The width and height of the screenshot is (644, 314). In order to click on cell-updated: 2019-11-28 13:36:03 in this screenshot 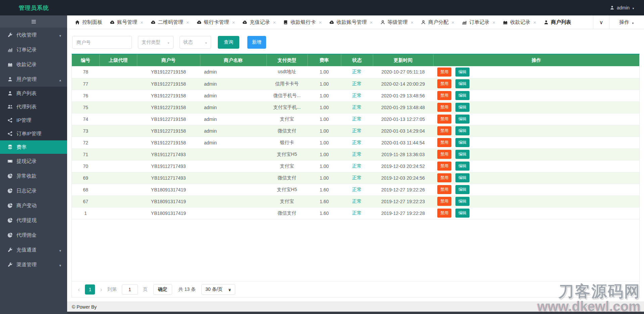, I will do `click(403, 154)`.